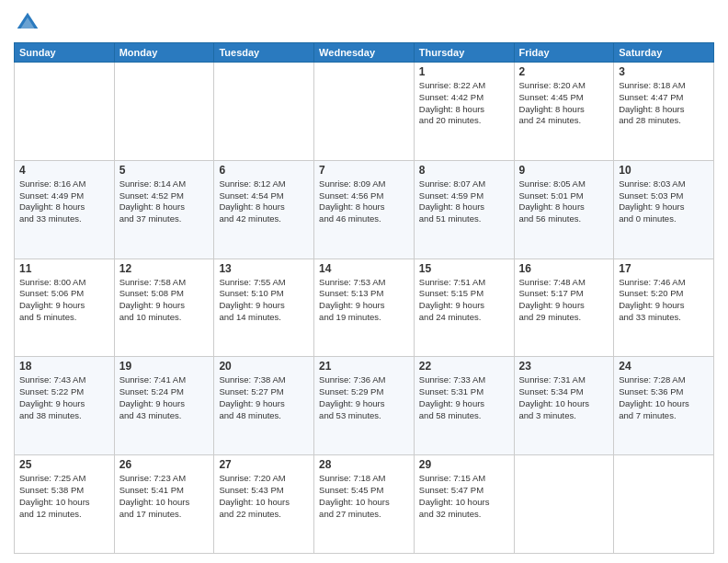 The image size is (728, 563). What do you see at coordinates (364, 184) in the screenshot?
I see `day-info-line: Sunrise: 8:09 AM` at bounding box center [364, 184].